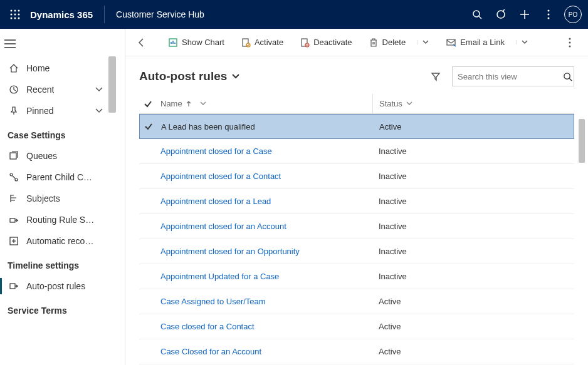 This screenshot has height=365, width=588. Describe the element at coordinates (189, 76) in the screenshot. I see `view-selector: Auto-post rules` at that location.